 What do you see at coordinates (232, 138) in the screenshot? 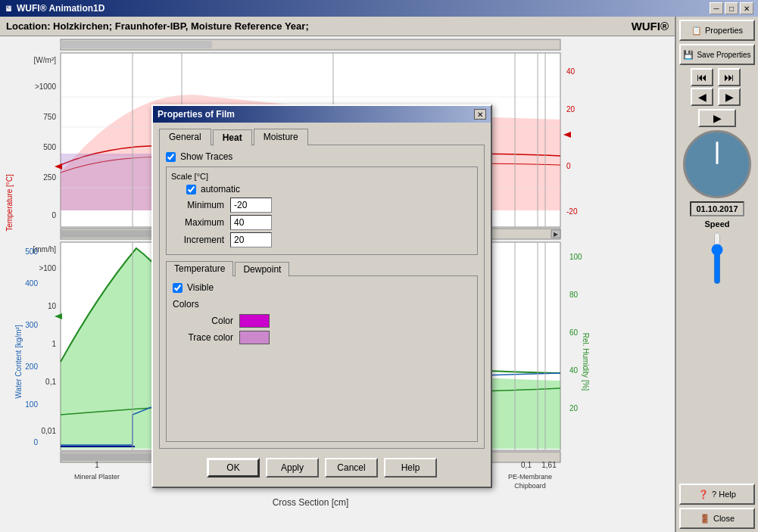
I see `tab-heat: Heat` at bounding box center [232, 138].